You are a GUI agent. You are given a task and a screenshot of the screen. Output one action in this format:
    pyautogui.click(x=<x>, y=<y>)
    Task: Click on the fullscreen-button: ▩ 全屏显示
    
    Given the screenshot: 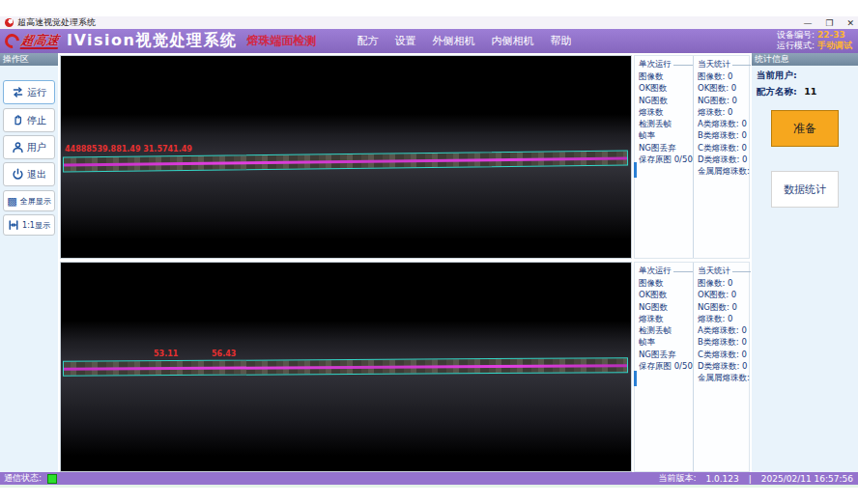 What is the action you would take?
    pyautogui.click(x=29, y=201)
    